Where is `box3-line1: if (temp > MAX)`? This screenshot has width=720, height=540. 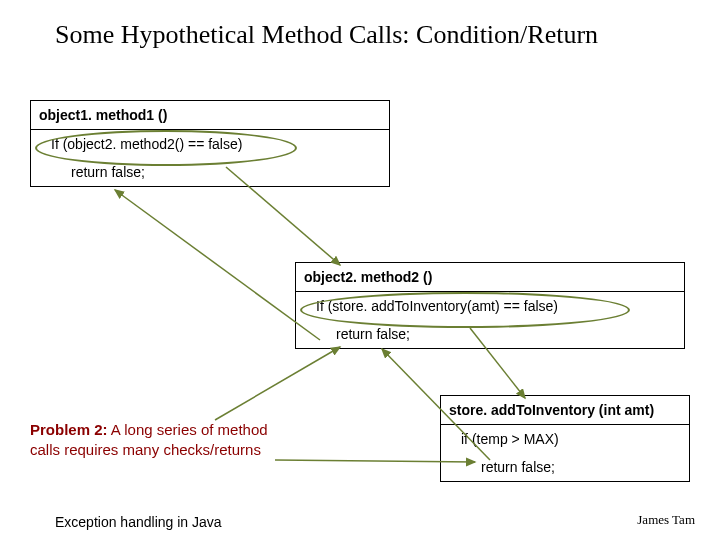 box3-line1: if (temp > MAX) is located at coordinates (565, 439).